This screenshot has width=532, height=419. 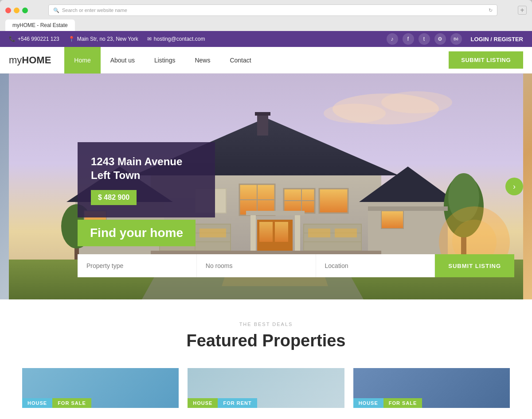 I want to click on refresh-icon: ↻, so click(x=490, y=11).